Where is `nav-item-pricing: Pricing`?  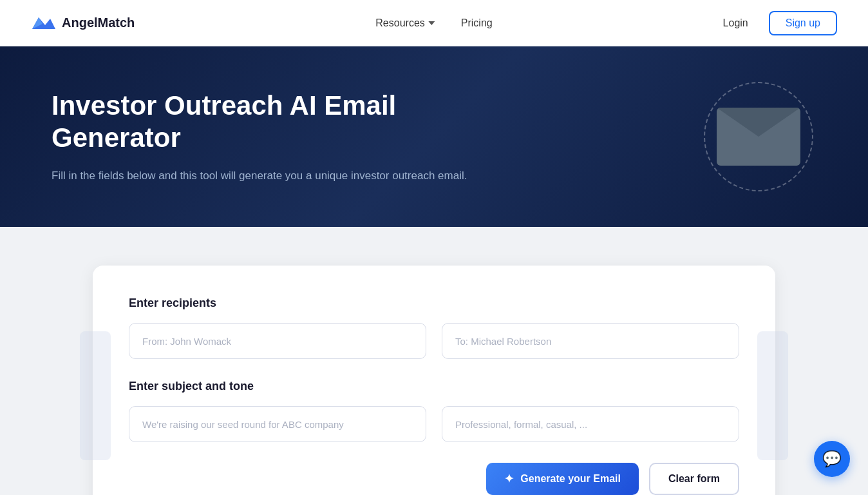
nav-item-pricing: Pricing is located at coordinates (476, 23).